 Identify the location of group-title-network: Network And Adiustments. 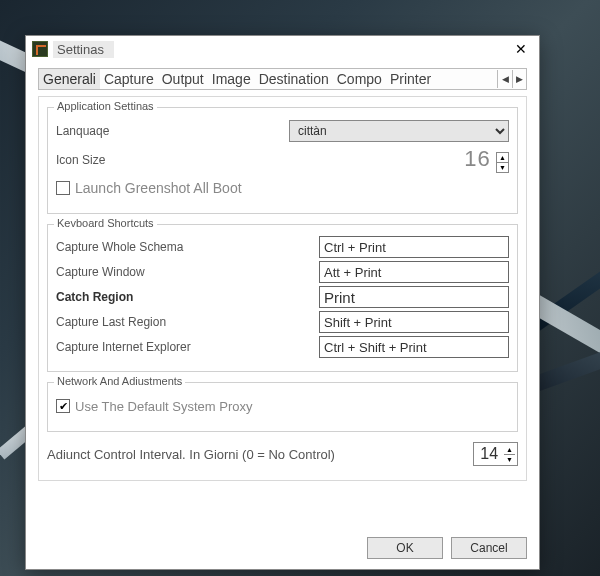
(120, 381).